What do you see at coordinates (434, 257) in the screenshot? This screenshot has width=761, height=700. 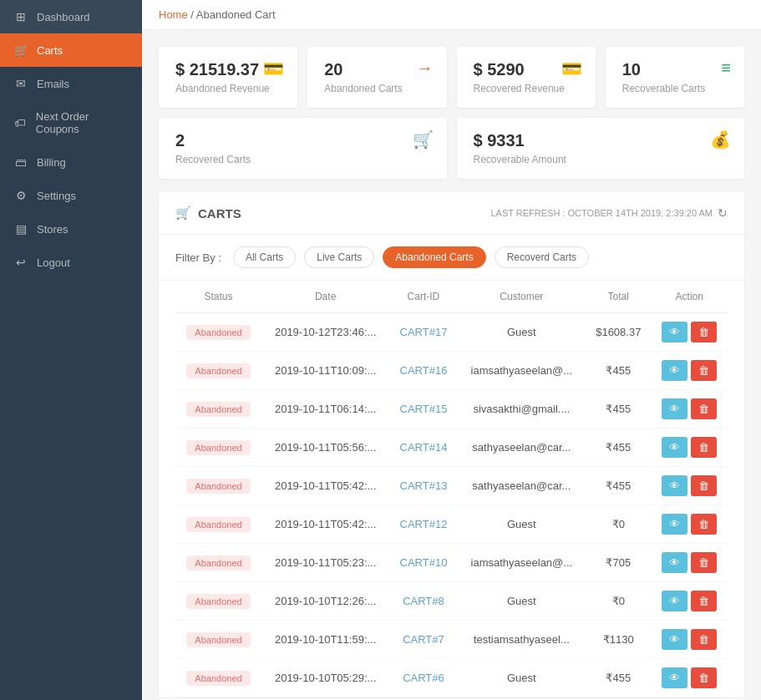 I see `filter-btn-abandoned-carts: Abandoned Carts` at bounding box center [434, 257].